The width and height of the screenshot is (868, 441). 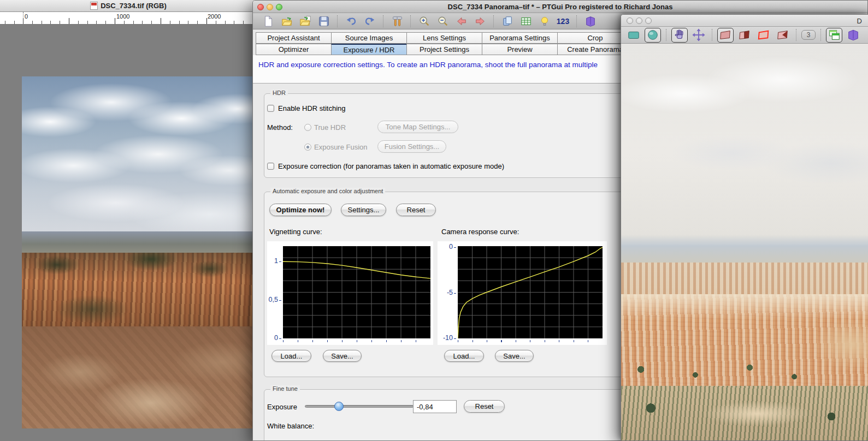 I want to click on fine-tune-group-label: Fine tune, so click(x=285, y=389).